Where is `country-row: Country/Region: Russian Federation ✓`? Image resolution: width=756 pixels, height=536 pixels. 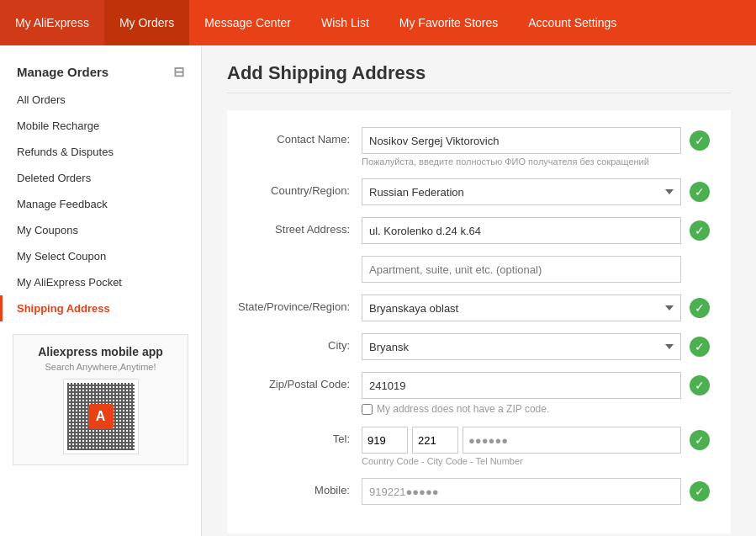
country-row: Country/Region: Russian Federation ✓ is located at coordinates (471, 192).